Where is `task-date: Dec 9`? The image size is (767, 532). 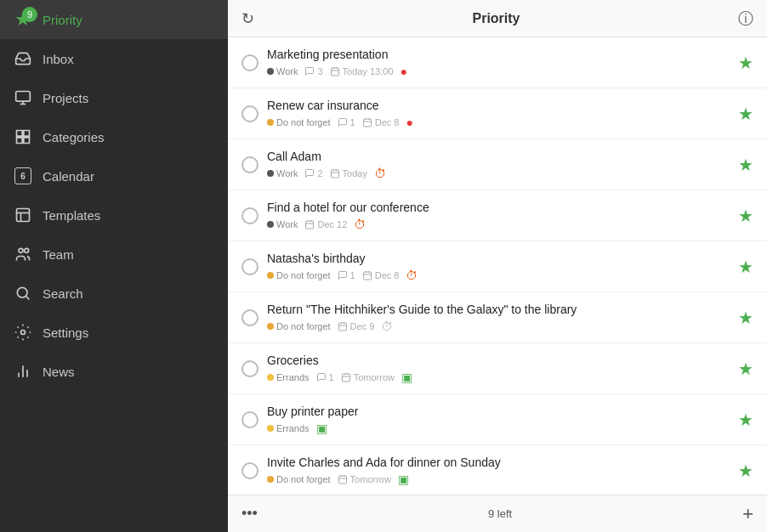 task-date: Dec 9 is located at coordinates (356, 326).